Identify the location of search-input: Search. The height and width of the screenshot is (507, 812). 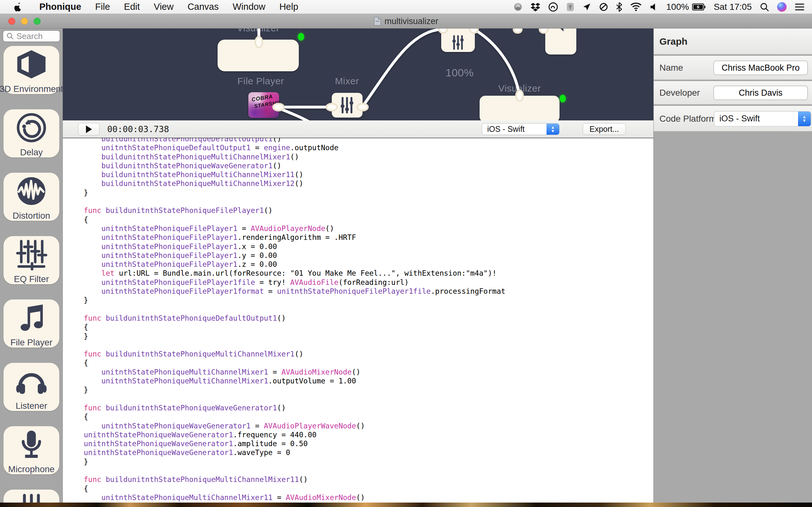
(32, 36).